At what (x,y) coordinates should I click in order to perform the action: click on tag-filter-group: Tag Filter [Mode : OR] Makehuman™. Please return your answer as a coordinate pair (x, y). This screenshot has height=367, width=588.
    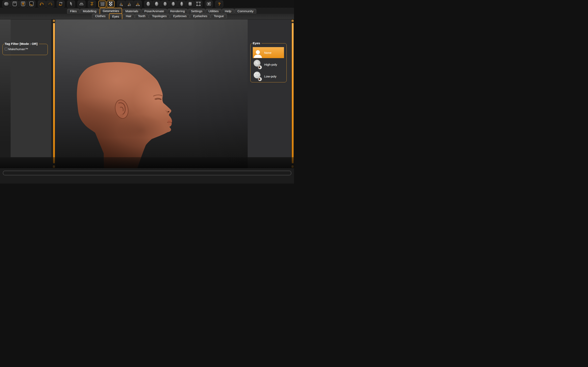
    Looking at the image, I should click on (25, 49).